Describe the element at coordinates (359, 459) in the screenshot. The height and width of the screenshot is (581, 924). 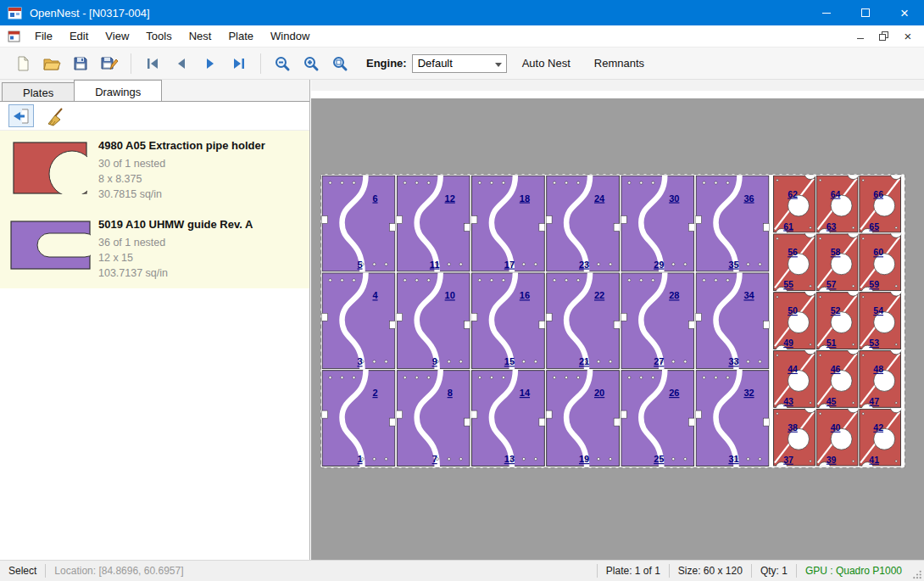
I see `svg-text: 1` at that location.